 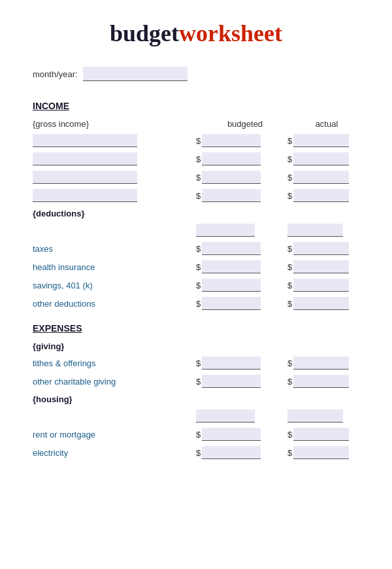 What do you see at coordinates (290, 160) in the screenshot?
I see `dollar-sign-a2: $` at bounding box center [290, 160].